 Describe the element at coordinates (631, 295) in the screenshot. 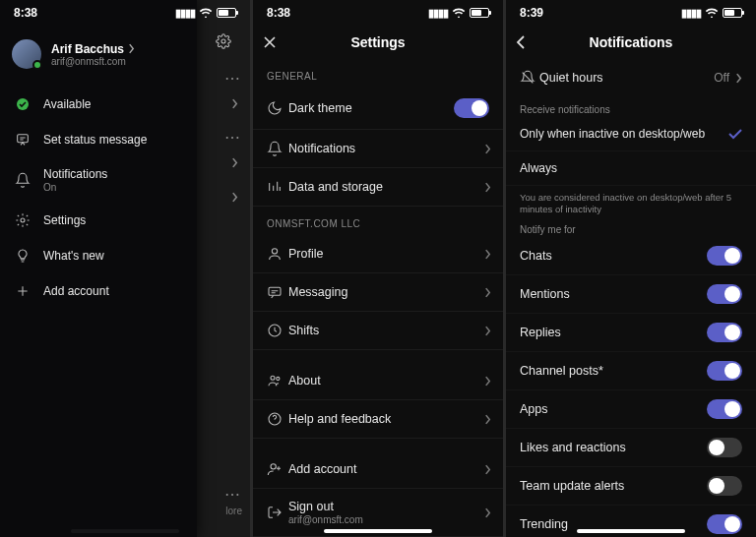

I see `notify-toggle-row: Mentions` at that location.